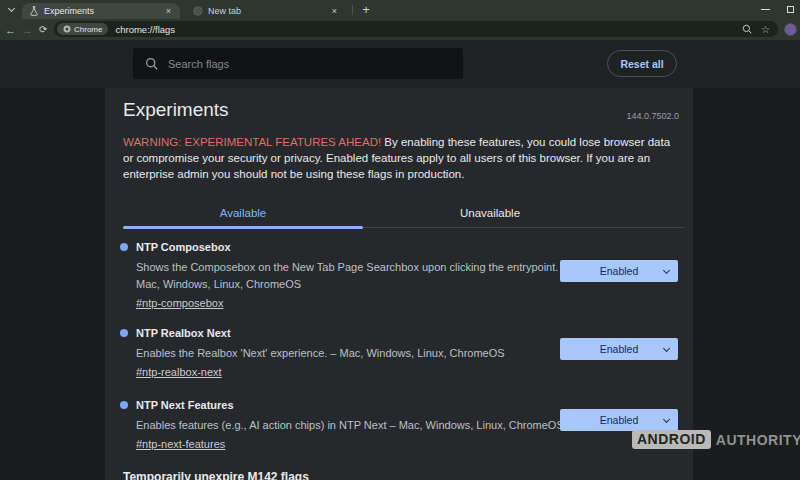 The image size is (800, 480). What do you see at coordinates (243, 213) in the screenshot?
I see `tab-available: Available` at bounding box center [243, 213].